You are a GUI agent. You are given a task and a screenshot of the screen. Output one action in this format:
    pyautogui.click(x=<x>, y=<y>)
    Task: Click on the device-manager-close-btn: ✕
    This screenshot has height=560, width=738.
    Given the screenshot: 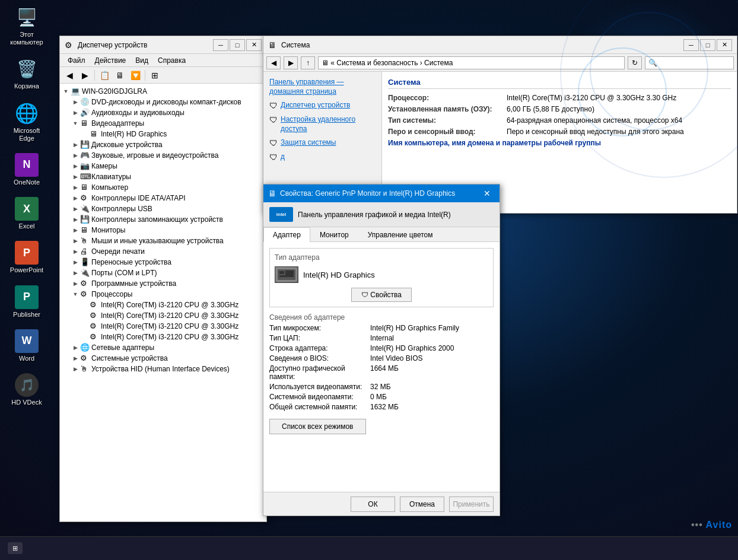 What is the action you would take?
    pyautogui.click(x=254, y=45)
    